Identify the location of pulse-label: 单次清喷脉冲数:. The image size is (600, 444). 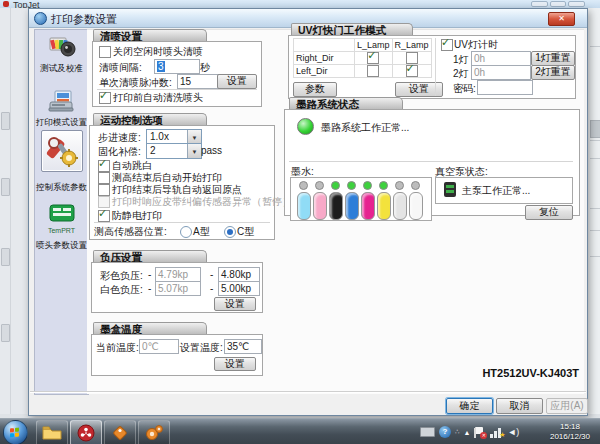
(136, 83).